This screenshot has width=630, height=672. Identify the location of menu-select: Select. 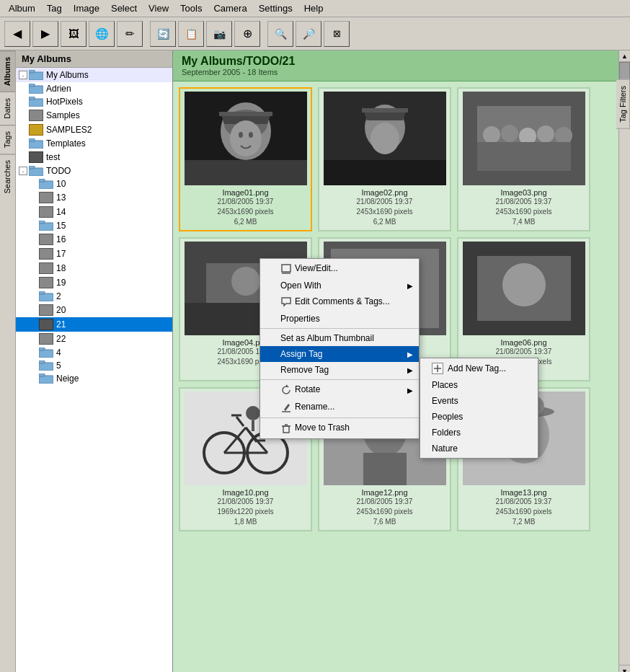
(124, 9).